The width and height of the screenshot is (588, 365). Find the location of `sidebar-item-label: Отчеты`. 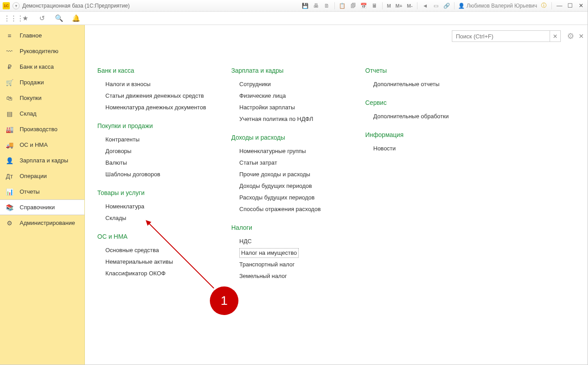

sidebar-item-label: Отчеты is located at coordinates (29, 192).